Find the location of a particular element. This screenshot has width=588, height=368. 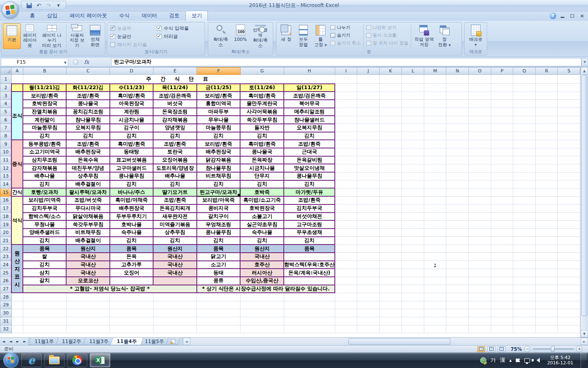

cell-R26 is located at coordinates (546, 281).